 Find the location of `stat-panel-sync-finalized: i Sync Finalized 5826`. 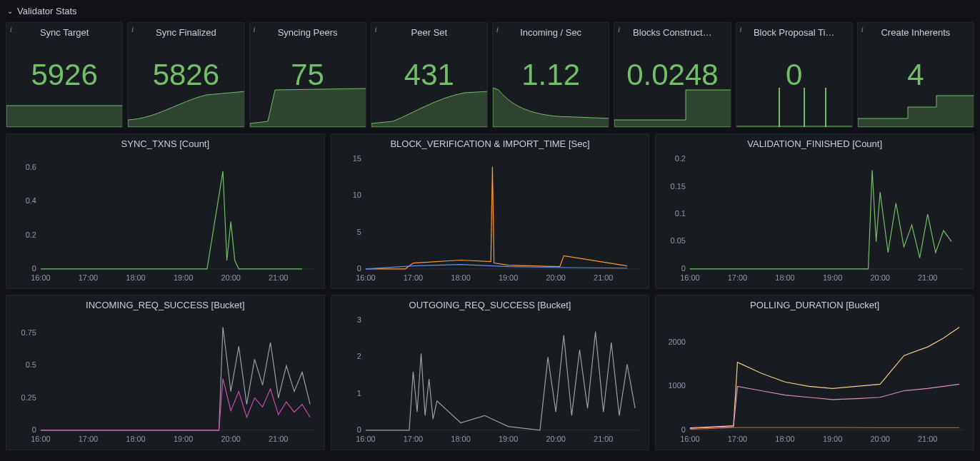

stat-panel-sync-finalized: i Sync Finalized 5826 is located at coordinates (186, 75).